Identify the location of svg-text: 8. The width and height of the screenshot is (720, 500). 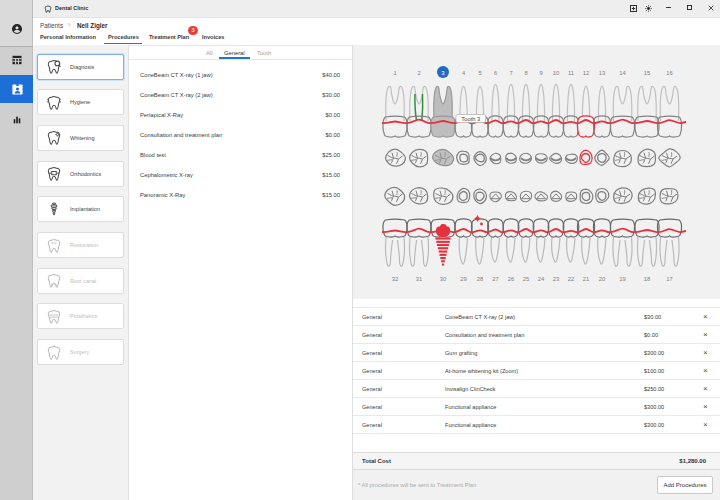
(526, 73).